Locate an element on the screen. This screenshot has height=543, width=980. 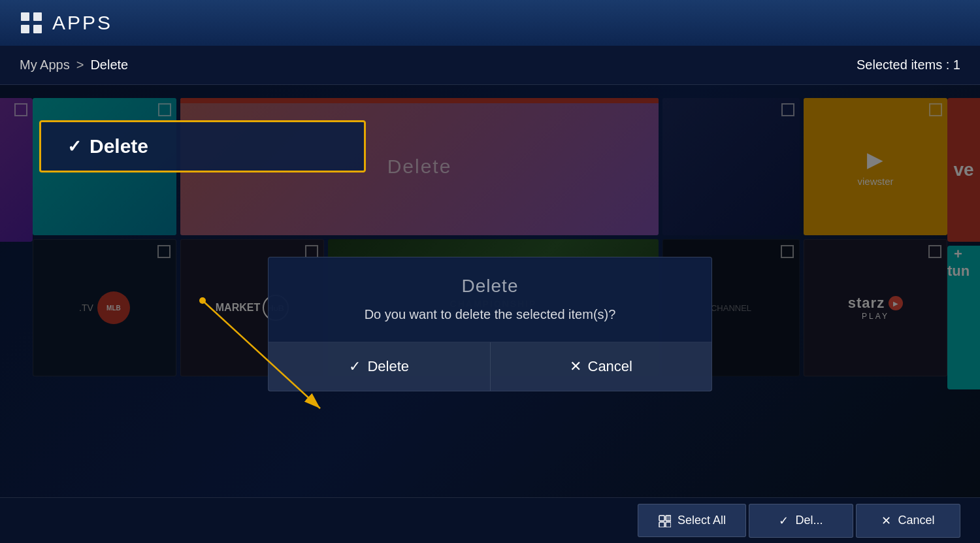
breadcrumb: My Apps > Delete is located at coordinates (74, 65).